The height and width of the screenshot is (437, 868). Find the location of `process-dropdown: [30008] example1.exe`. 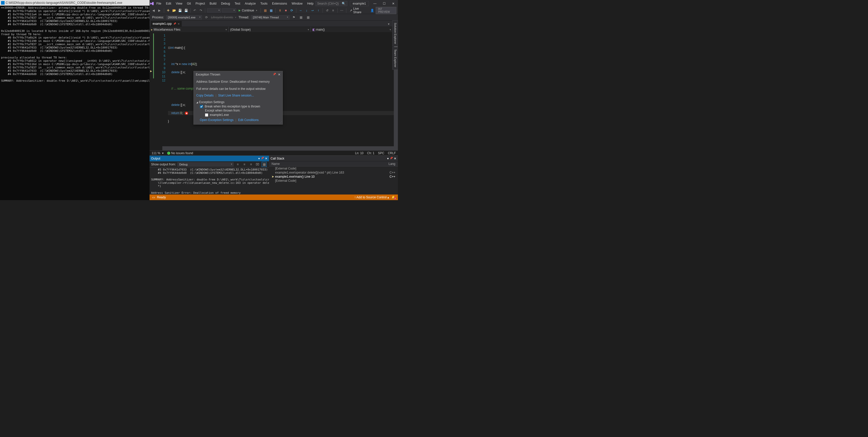

process-dropdown: [30008] example1.exe is located at coordinates (184, 18).